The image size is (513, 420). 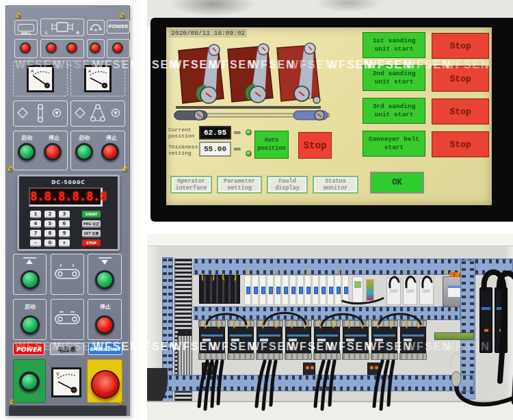 What do you see at coordinates (36, 215) in the screenshot?
I see `key-1: 1` at bounding box center [36, 215].